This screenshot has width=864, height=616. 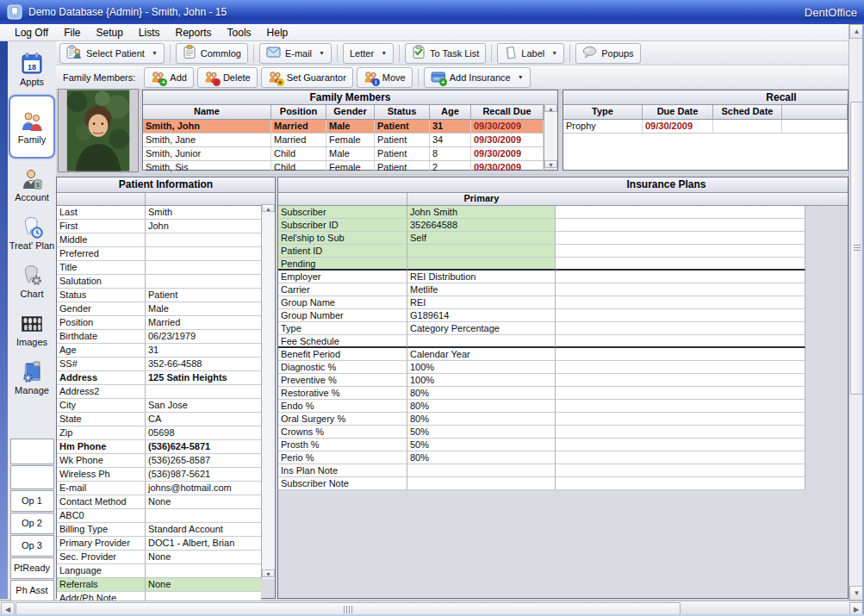 What do you see at coordinates (8, 608) in the screenshot?
I see `scroll-left-icon: ◀` at bounding box center [8, 608].